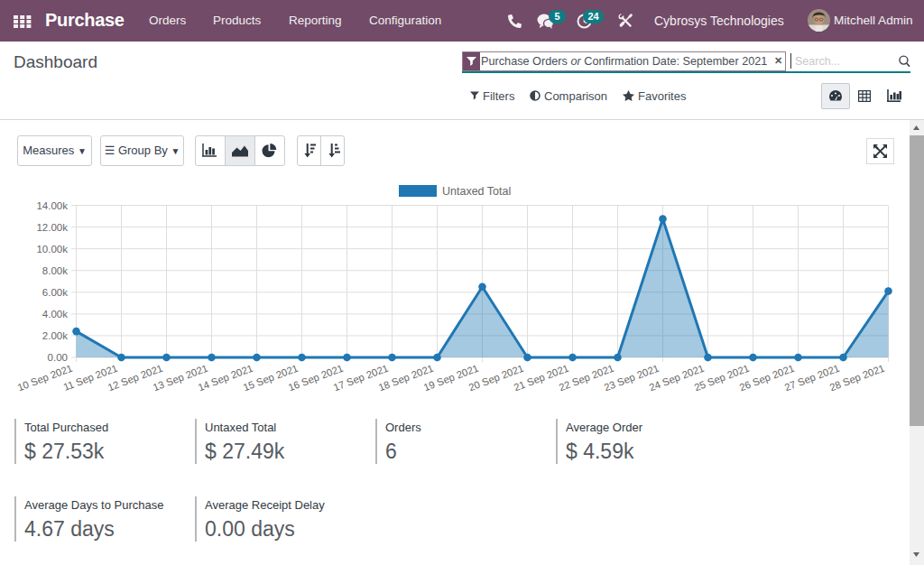 The height and width of the screenshot is (565, 924). I want to click on svg-text: 14.00k, so click(52, 206).